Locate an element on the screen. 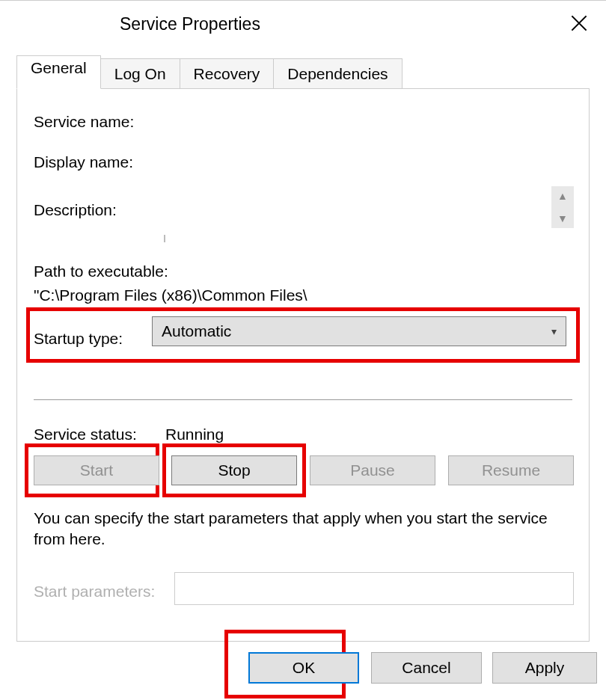 The image size is (606, 700). label-description: Description: is located at coordinates (75, 210).